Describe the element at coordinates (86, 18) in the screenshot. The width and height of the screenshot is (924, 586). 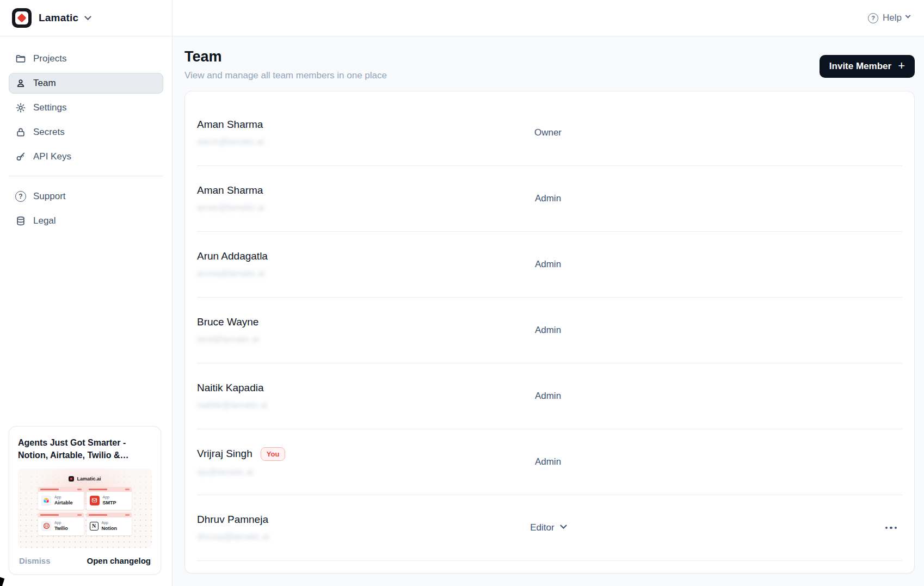
I see `workspace-switcher: Lamatic` at that location.